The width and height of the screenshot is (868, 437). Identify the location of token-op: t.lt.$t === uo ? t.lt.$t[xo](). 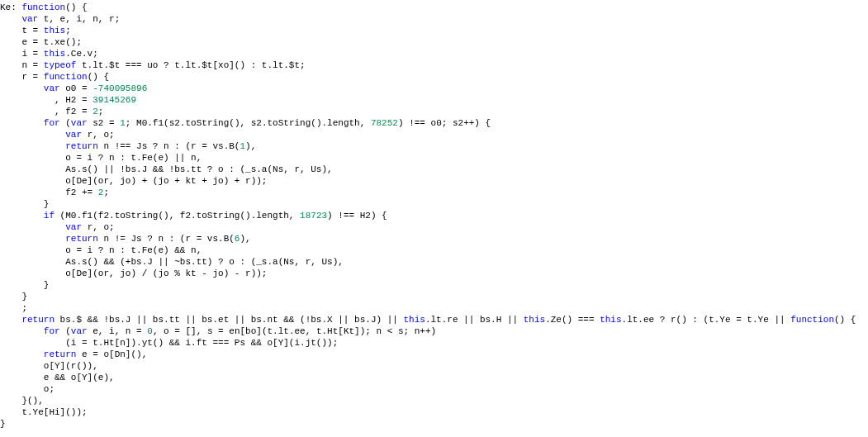
(190, 65).